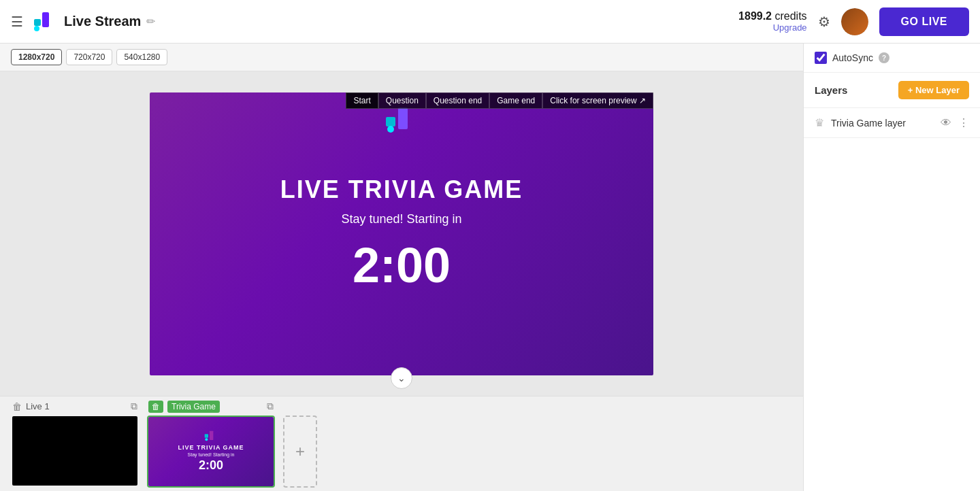 Image resolution: width=980 pixels, height=491 pixels. Describe the element at coordinates (89, 57) in the screenshot. I see `res-btn-720: 720x720` at that location.